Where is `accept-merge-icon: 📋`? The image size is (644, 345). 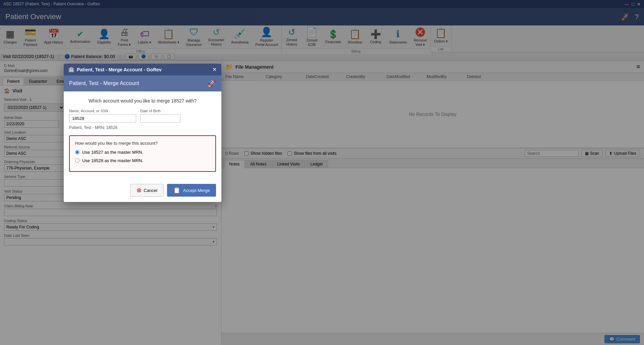 accept-merge-icon: 📋 is located at coordinates (177, 190).